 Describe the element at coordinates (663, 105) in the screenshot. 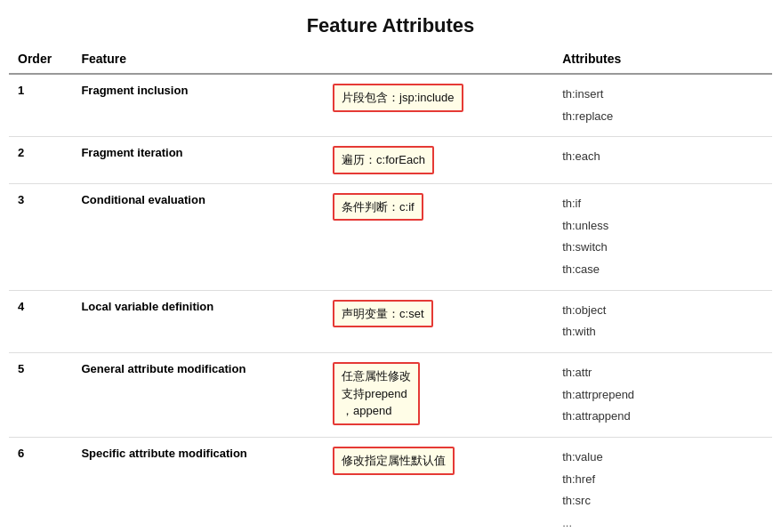

I see `attrs-cell: th:insertth:replace` at that location.